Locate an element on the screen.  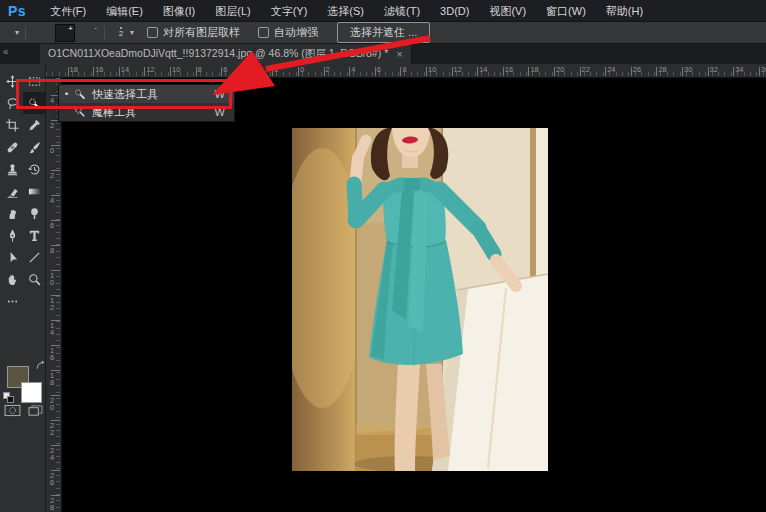
sample-all-layers-checkbox: 对所有图层取样 is located at coordinates (194, 32).